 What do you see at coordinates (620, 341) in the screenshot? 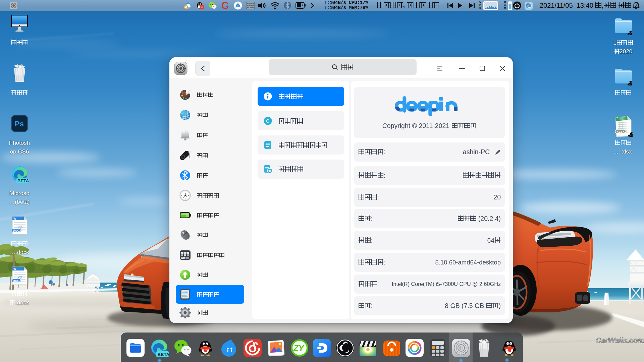
I see `svg-text: CarWalls.com` at bounding box center [620, 341].